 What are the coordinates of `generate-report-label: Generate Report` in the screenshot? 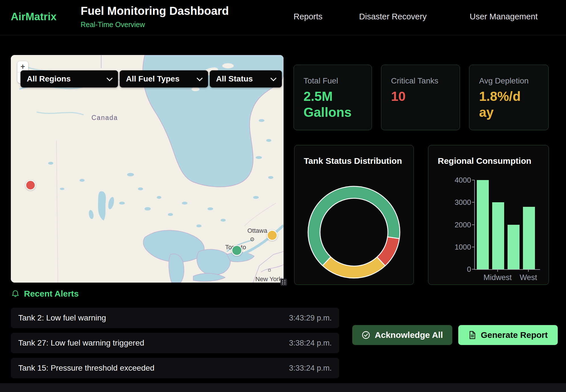 It's located at (514, 335).